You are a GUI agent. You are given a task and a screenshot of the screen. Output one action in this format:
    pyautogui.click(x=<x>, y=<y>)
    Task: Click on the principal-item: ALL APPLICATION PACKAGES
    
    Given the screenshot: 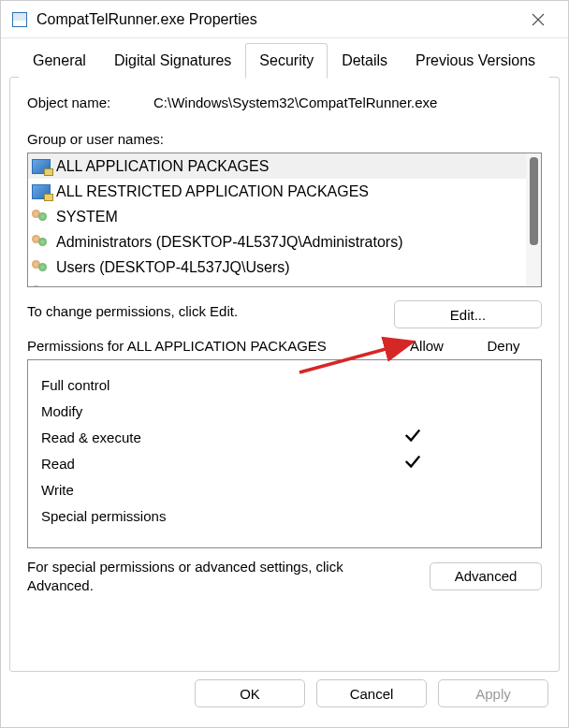 What is the action you would take?
    pyautogui.click(x=277, y=167)
    